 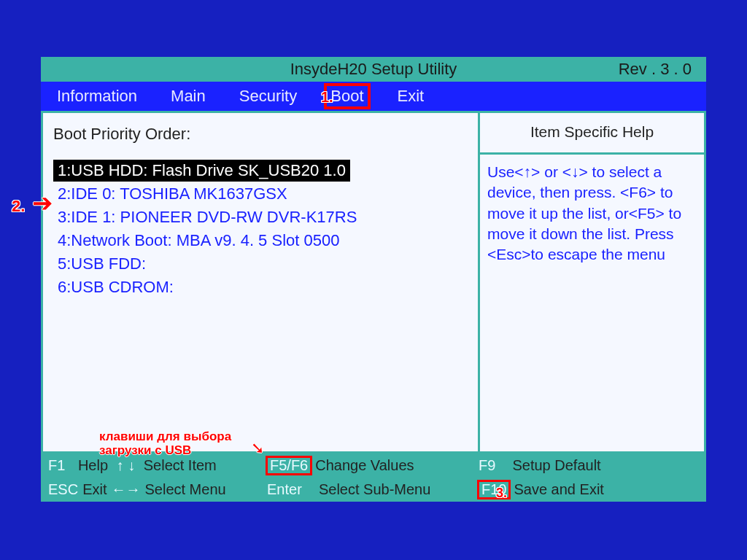 What do you see at coordinates (145, 451) in the screenshot?
I see `caption-line2: загрузки с USB` at bounding box center [145, 451].